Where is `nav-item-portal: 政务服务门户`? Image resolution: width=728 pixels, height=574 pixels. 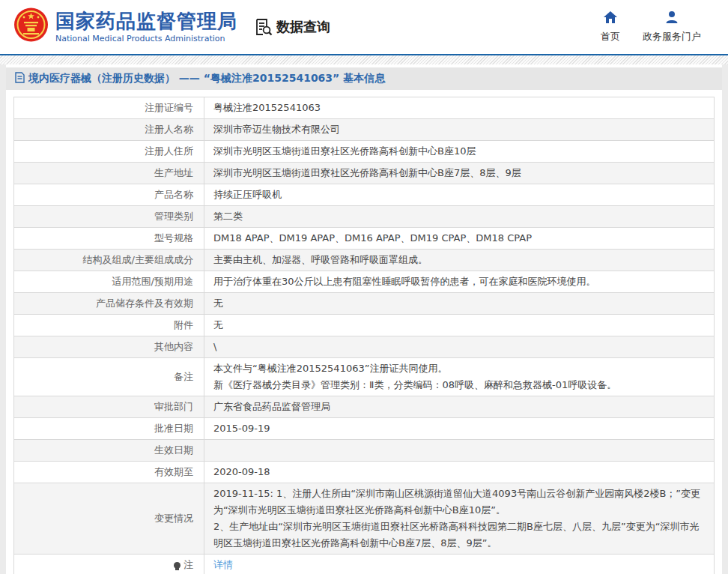 nav-item-portal: 政务服务门户 is located at coordinates (672, 27).